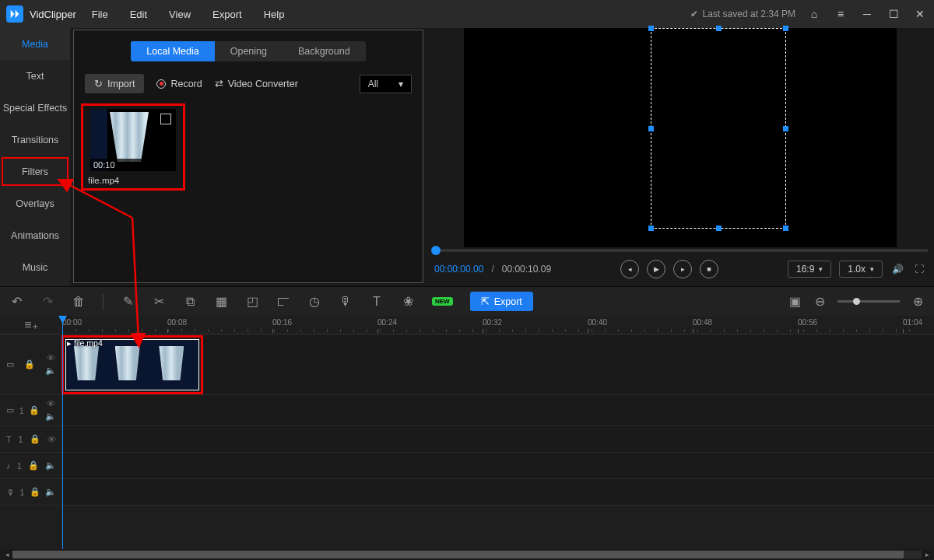 Image resolution: width=934 pixels, height=560 pixels. I want to click on zoom-handle, so click(856, 302).